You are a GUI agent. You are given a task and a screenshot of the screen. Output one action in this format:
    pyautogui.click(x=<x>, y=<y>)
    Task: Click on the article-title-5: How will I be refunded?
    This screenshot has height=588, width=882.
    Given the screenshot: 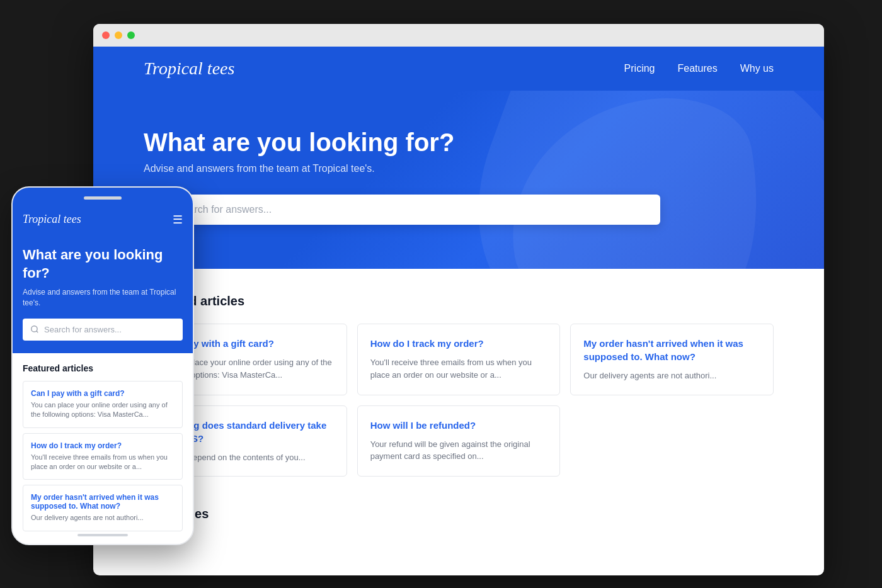 What is the action you would take?
    pyautogui.click(x=459, y=426)
    